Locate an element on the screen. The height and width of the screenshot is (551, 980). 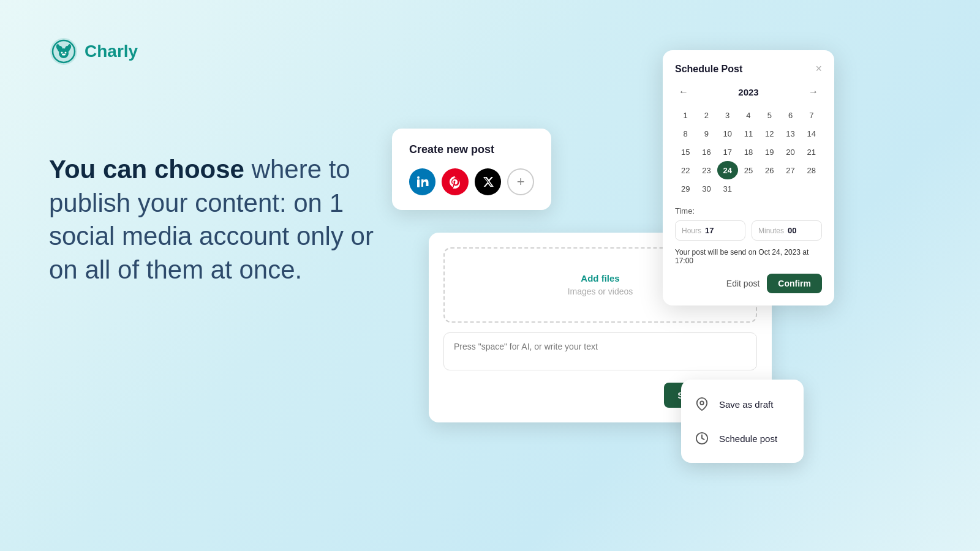
confirm-button: Confirm is located at coordinates (794, 283).